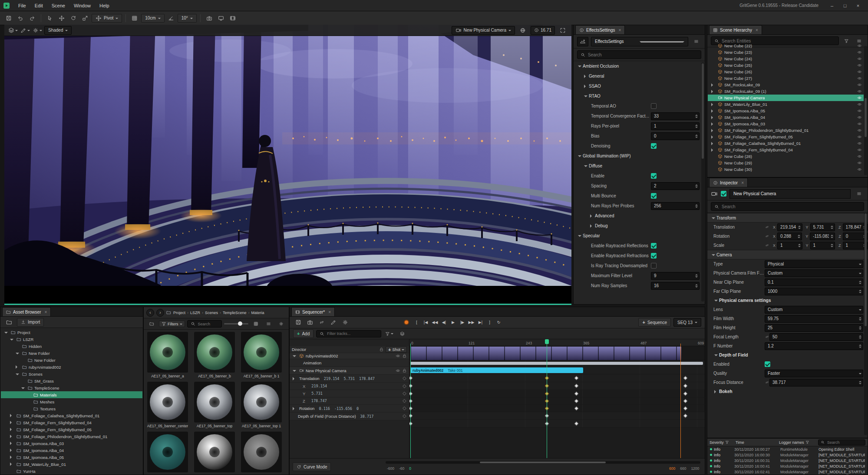 Image resolution: width=868 pixels, height=475 pixels. I want to click on number-field: 5.731, so click(822, 227).